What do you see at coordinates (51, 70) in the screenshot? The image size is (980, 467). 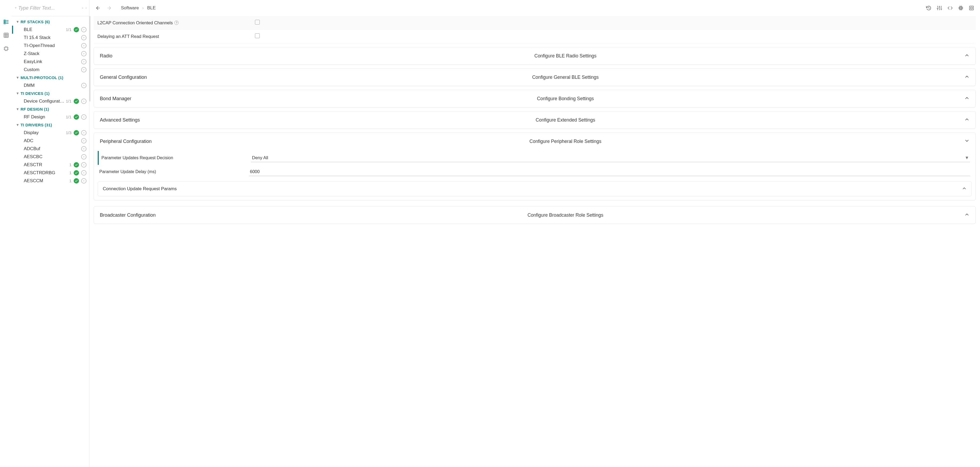 I see `tree-item: Custom` at bounding box center [51, 70].